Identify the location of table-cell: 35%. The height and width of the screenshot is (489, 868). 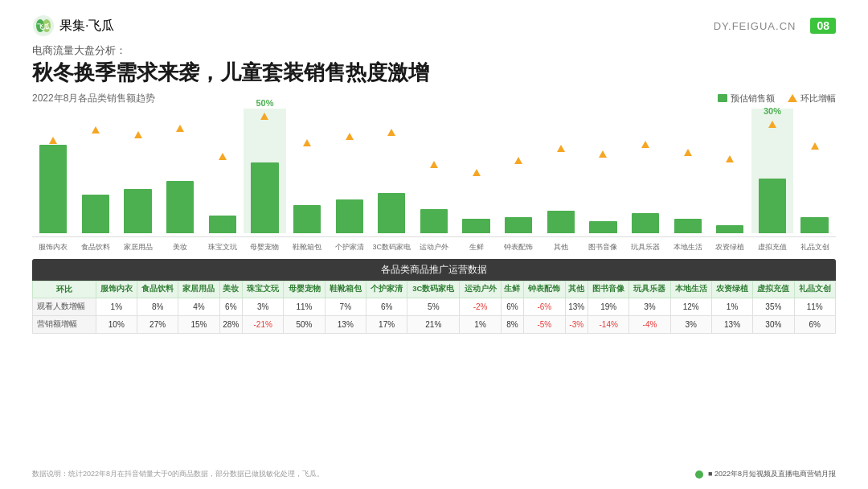
(773, 306).